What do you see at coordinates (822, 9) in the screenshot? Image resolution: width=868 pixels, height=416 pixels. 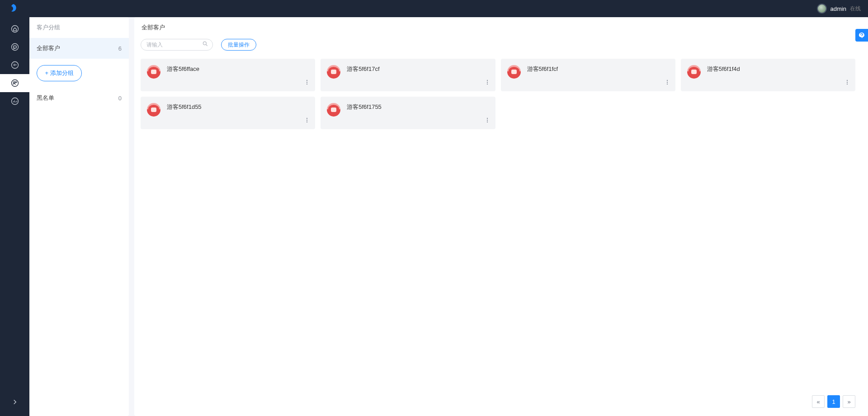 I see `user-avatar` at bounding box center [822, 9].